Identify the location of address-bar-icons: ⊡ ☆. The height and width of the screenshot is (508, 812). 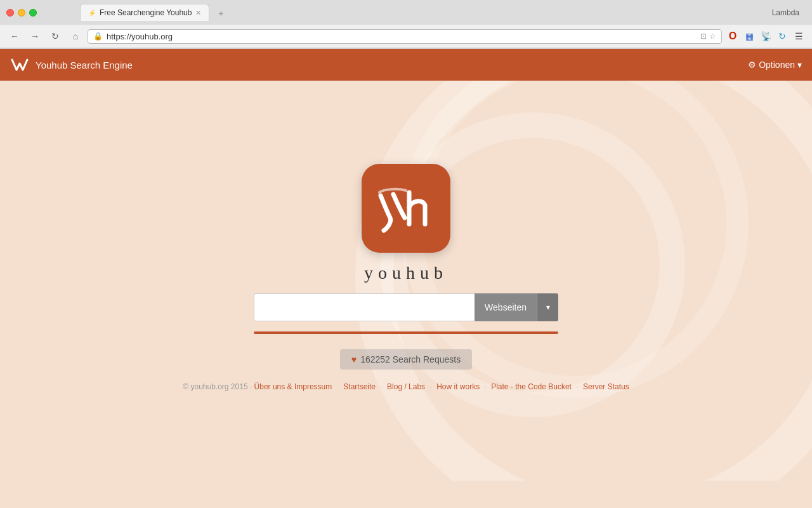
(708, 36).